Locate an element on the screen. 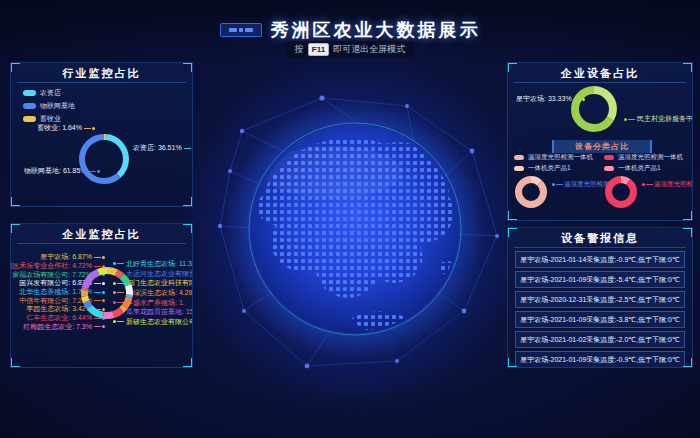  alarm-row: 星宇农场-2021-01-09采集温度:-3.8℃,低于下限:0℃ is located at coordinates (600, 320).